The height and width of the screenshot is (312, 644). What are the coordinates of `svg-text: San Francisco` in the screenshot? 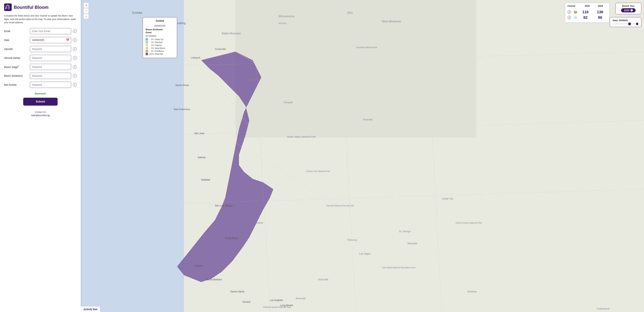 It's located at (182, 109).